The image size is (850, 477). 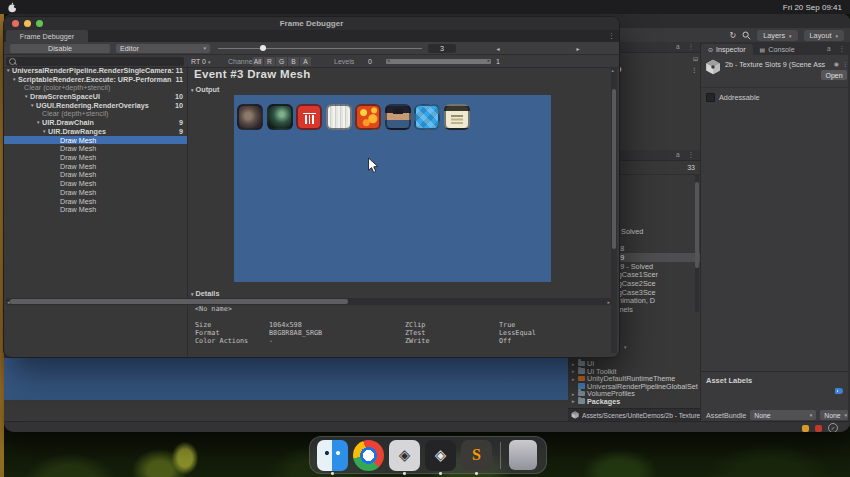 What do you see at coordinates (777, 36) in the screenshot?
I see `layers-dropdown: Layers ▾` at bounding box center [777, 36].